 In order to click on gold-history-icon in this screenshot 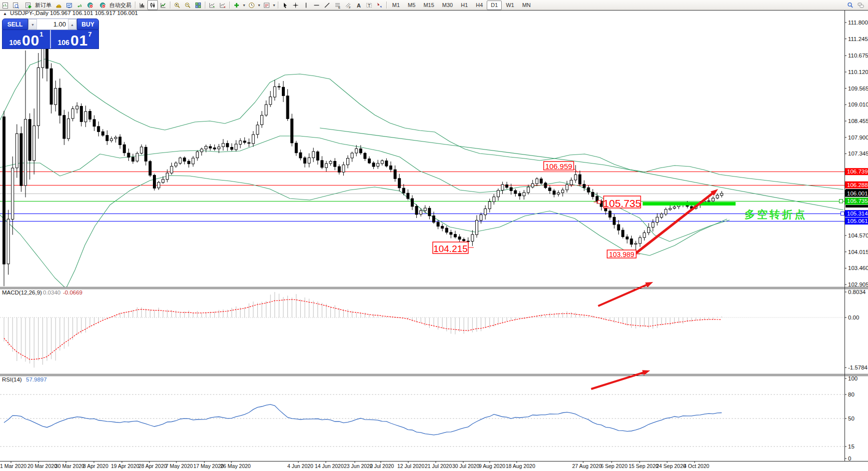, I will do `click(59, 5)`.